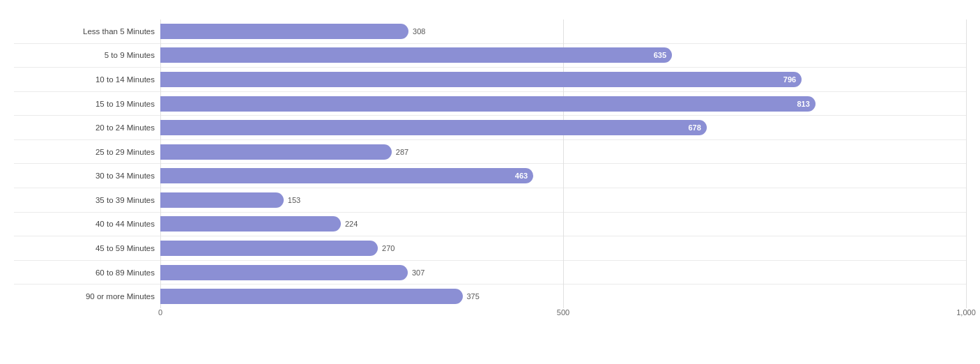 Image resolution: width=980 pixels, height=364 pixels. Describe the element at coordinates (563, 296) in the screenshot. I see `bar-track: 375` at that location.